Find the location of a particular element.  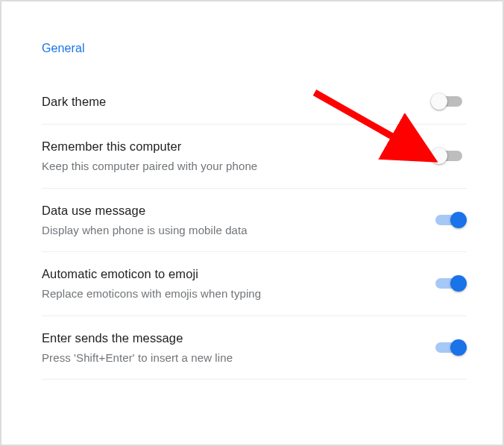

setting-title: Automatic emoticon to emoji is located at coordinates (229, 274).